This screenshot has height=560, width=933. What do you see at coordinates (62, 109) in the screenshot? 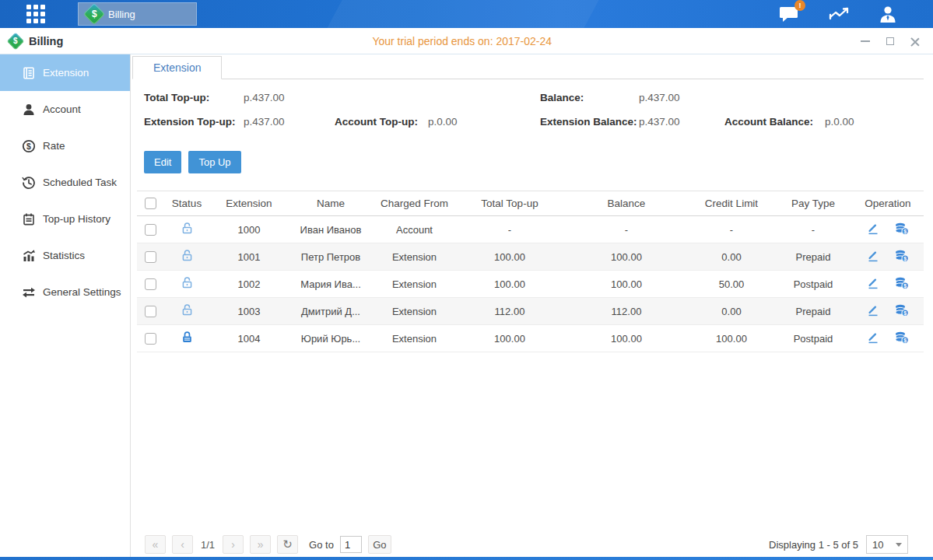
I see `sidebar-item-label: Account` at bounding box center [62, 109].